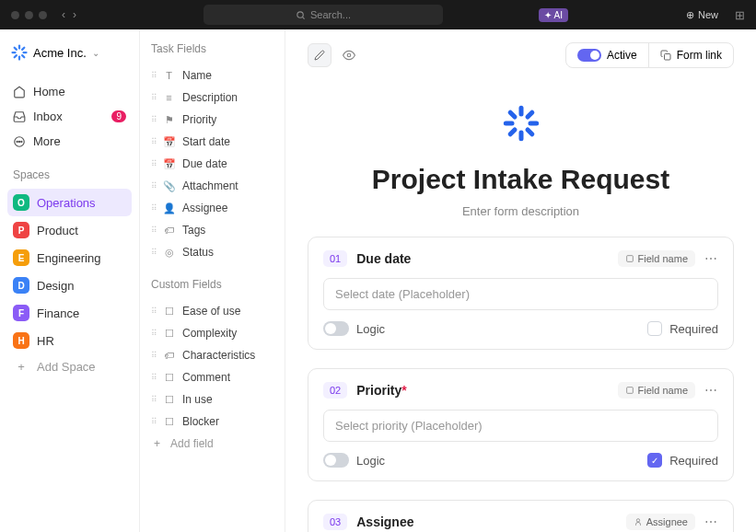  I want to click on field-label: In use, so click(197, 399).